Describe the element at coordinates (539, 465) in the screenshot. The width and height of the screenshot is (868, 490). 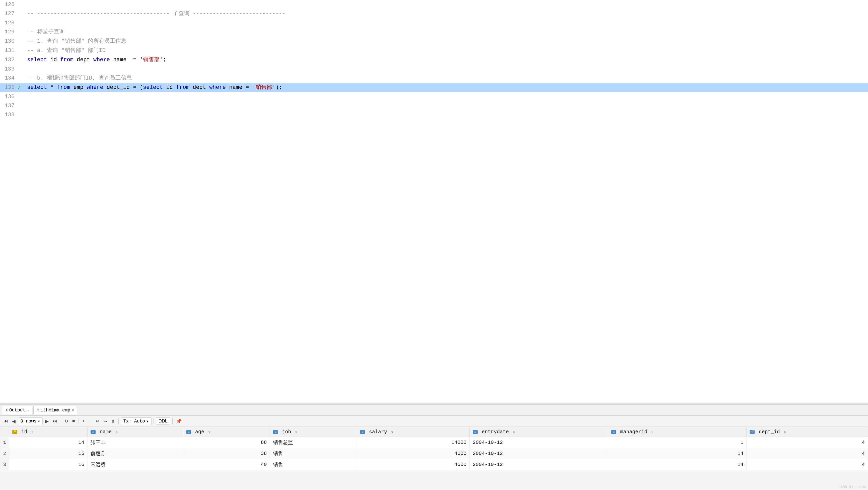
I see `row-3-entrydate: 2004-10-12` at that location.